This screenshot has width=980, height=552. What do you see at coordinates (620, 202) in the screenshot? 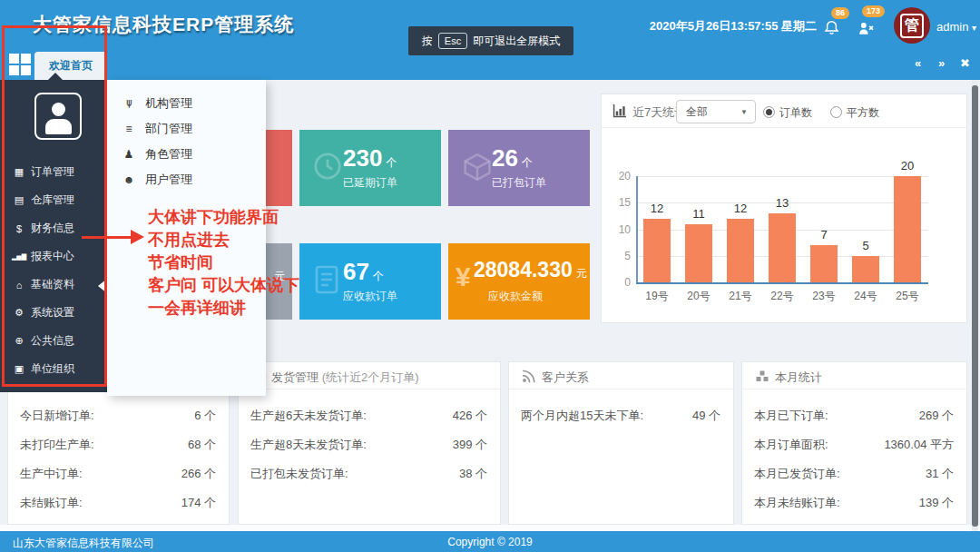
I see `y-axis-tick-label: 15` at bounding box center [620, 202].